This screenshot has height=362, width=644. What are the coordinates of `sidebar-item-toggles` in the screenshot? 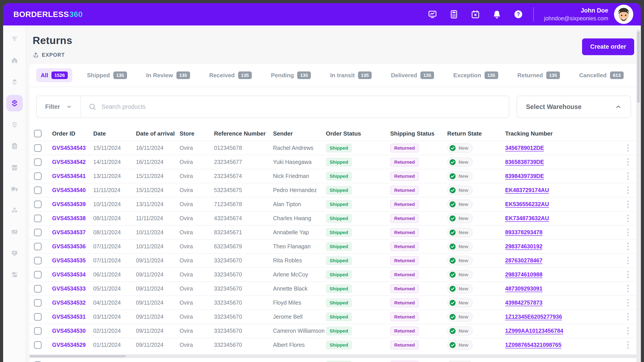 It's located at (14, 275).